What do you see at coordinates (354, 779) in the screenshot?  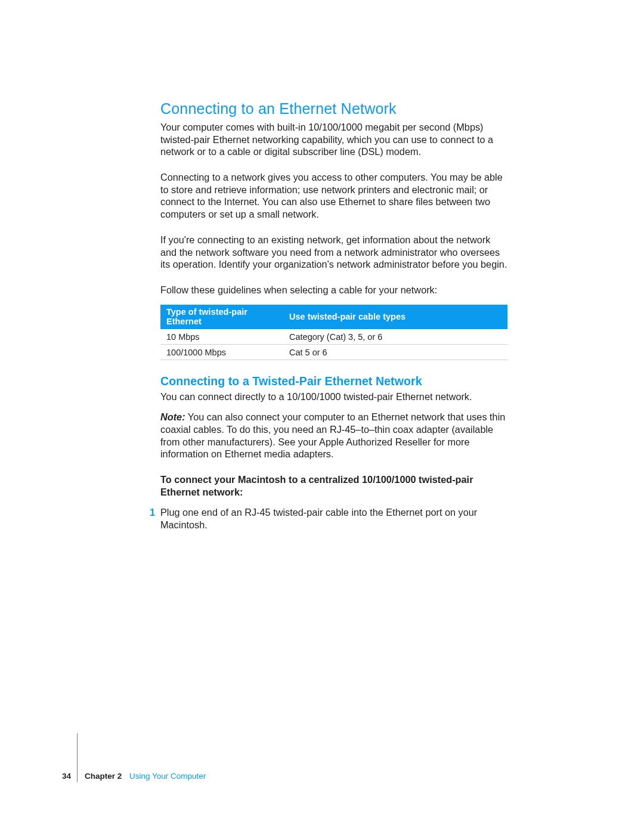 I see `page-footer: 34 Chapter 2 Using Your Computer` at bounding box center [354, 779].